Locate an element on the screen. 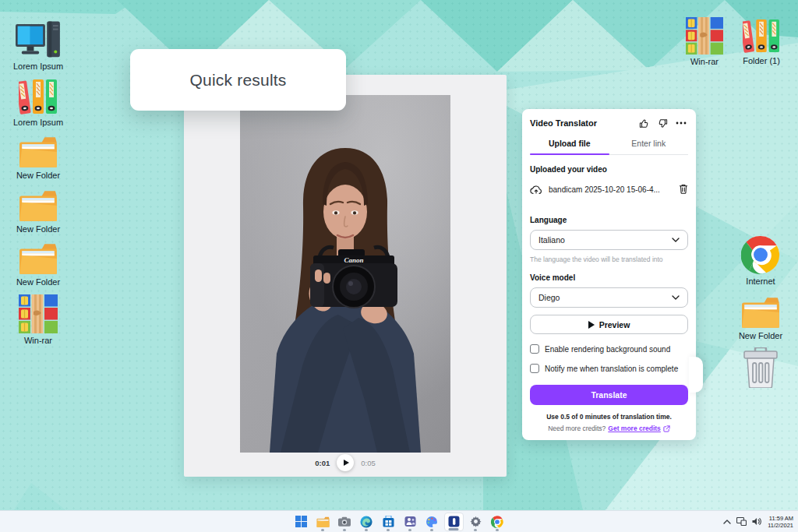 The image size is (798, 532). desktop-icon-recycle-bin is located at coordinates (761, 368).